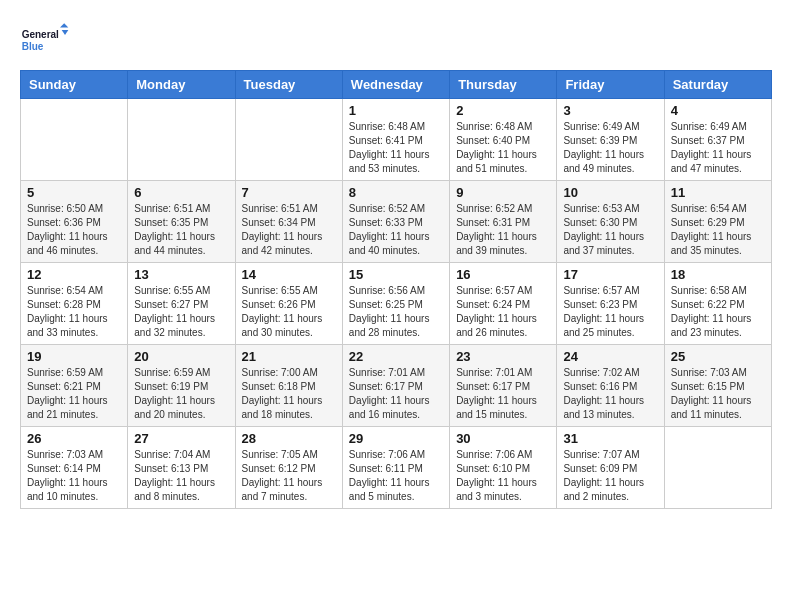 This screenshot has width=792, height=612. What do you see at coordinates (289, 356) in the screenshot?
I see `day-number: 21` at bounding box center [289, 356].